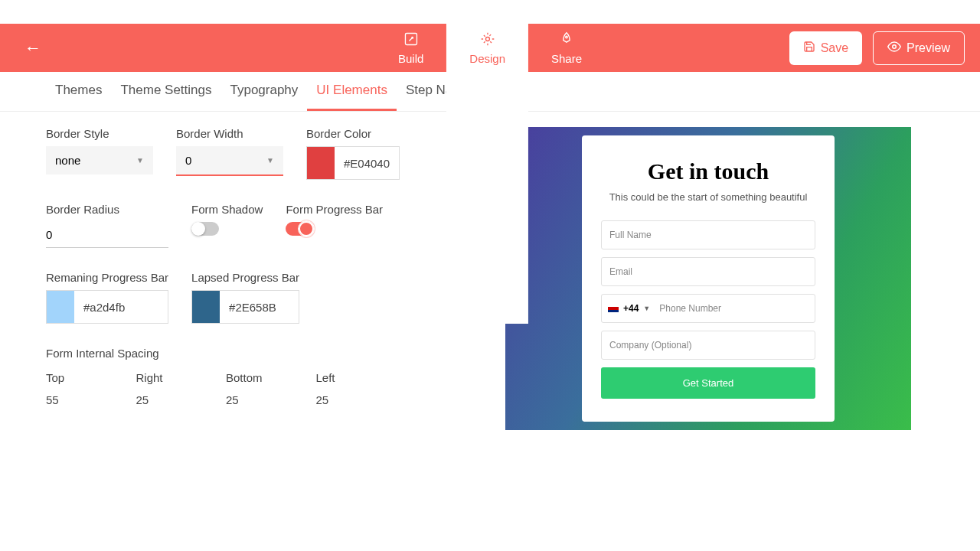 The image size is (980, 551). What do you see at coordinates (83, 399) in the screenshot?
I see `spacing-value: 55` at bounding box center [83, 399].